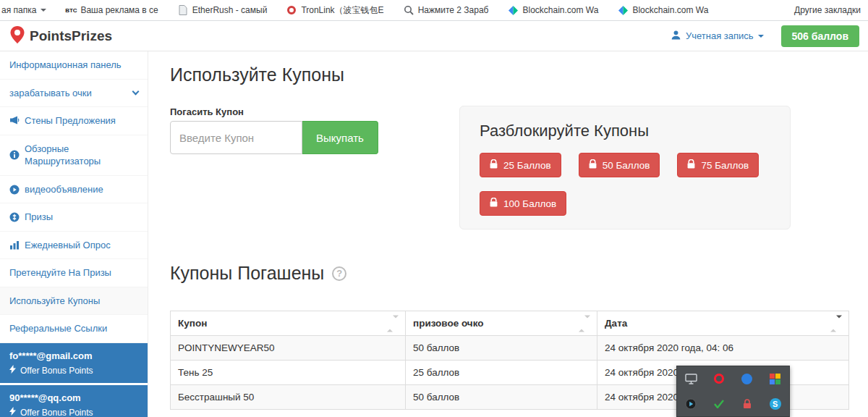 Image resolution: width=868 pixels, height=417 pixels. I want to click on green-check-icon, so click(719, 404).